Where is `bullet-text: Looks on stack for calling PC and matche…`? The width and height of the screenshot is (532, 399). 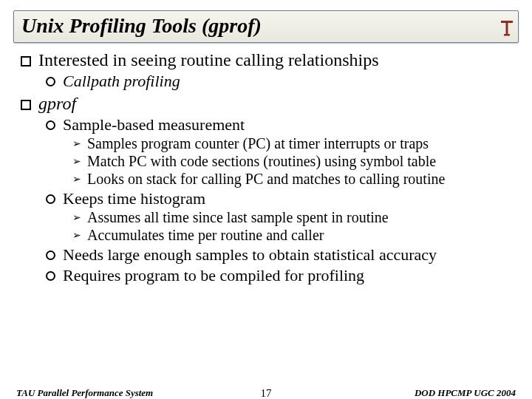 bullet-text: Looks on stack for calling PC and matche… is located at coordinates (266, 179).